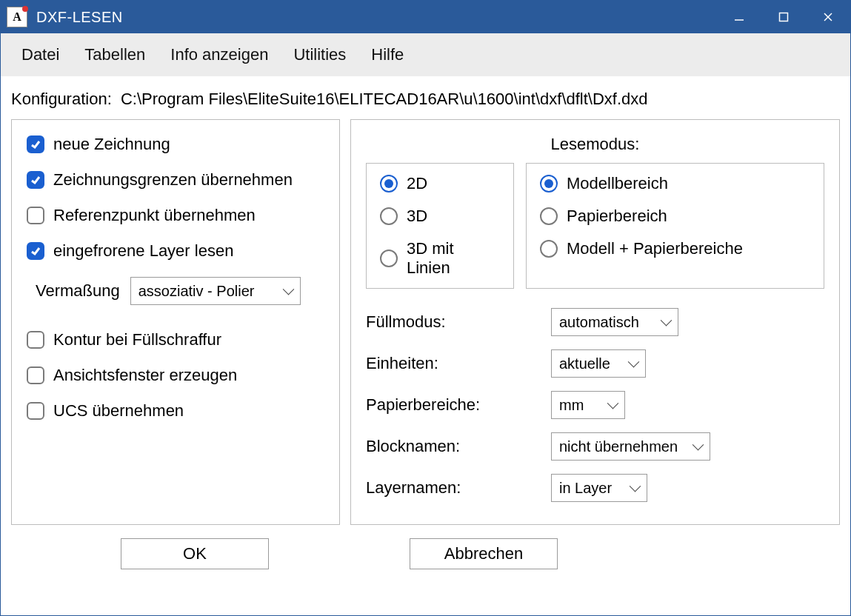 Image resolution: width=851 pixels, height=616 pixels. What do you see at coordinates (440, 226) in the screenshot?
I see `radio-group-dimension: 2D 3D 3D mit Linien` at bounding box center [440, 226].